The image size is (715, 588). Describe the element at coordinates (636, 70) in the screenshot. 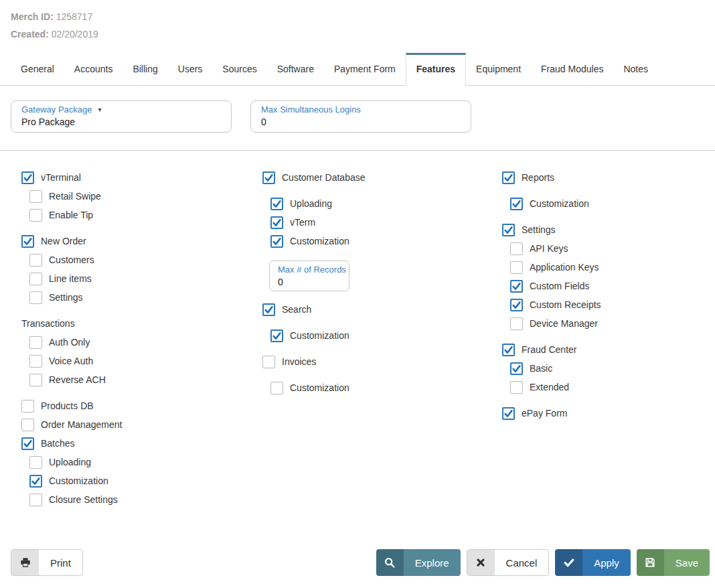

I see `tab-notes: Notes` at that location.